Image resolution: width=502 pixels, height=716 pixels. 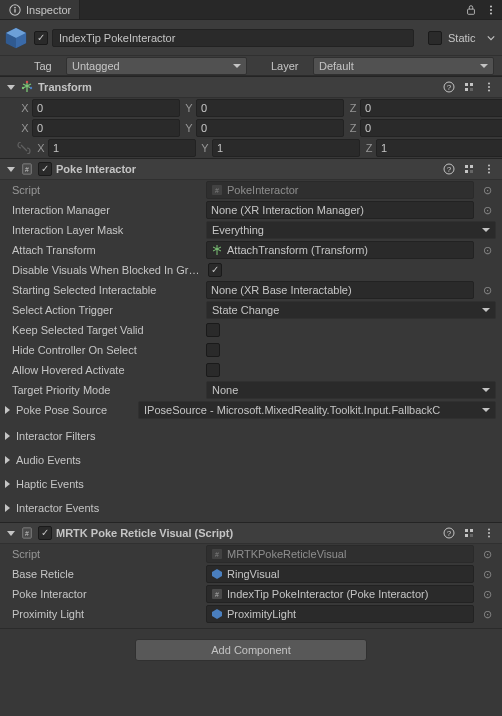 I want to click on constrain-proportions-icon, so click(x=24, y=148).